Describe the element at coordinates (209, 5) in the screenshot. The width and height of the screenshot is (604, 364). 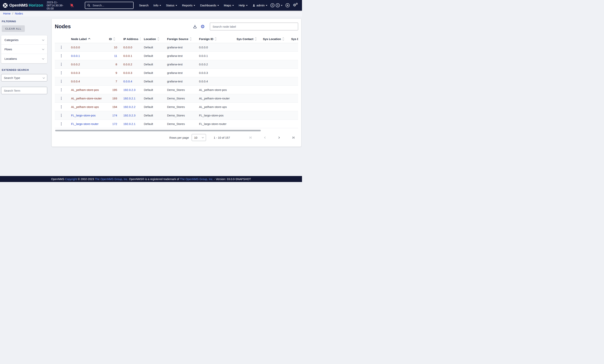
I see `nav-menu-item: Dashboards` at that location.